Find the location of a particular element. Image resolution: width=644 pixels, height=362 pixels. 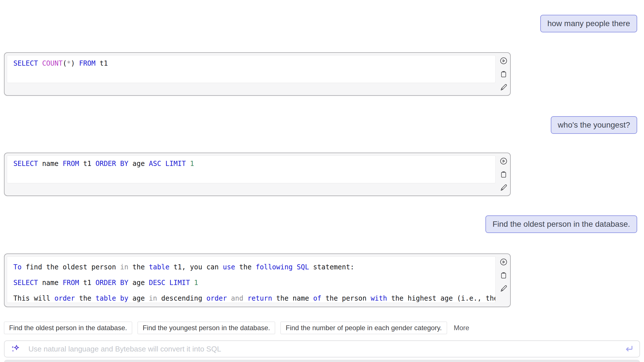

code-token: the name is located at coordinates (293, 298).